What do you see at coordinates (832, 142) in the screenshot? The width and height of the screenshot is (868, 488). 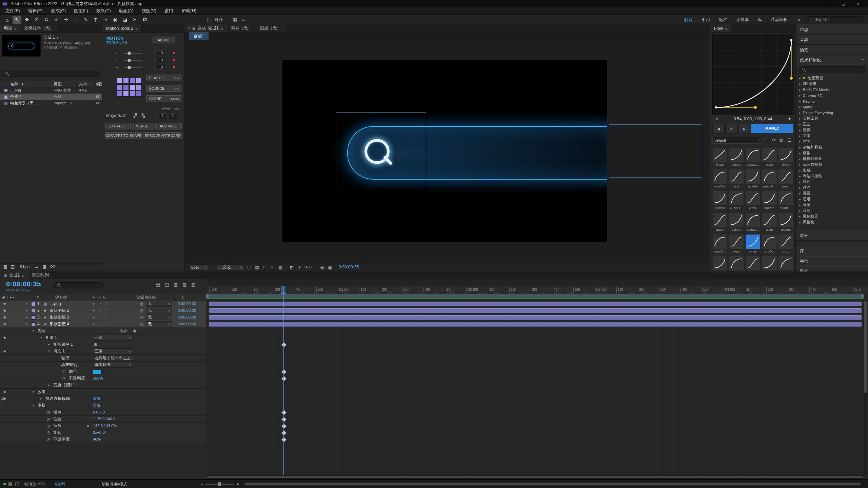 I see `effects-category: ▸时间` at bounding box center [832, 142].